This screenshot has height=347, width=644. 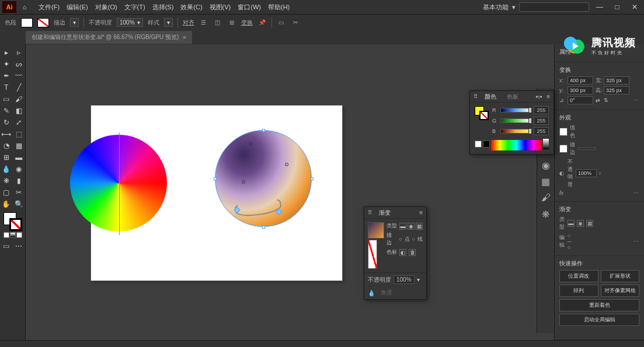 What do you see at coordinates (19, 99) in the screenshot?
I see `paintbrush-tool: 🖌` at bounding box center [19, 99].